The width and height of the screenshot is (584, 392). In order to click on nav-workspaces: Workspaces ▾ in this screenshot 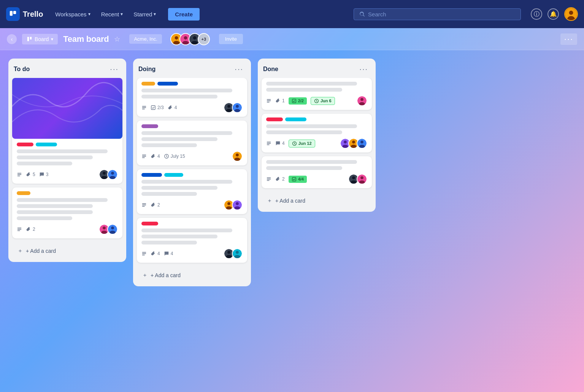, I will do `click(73, 14)`.